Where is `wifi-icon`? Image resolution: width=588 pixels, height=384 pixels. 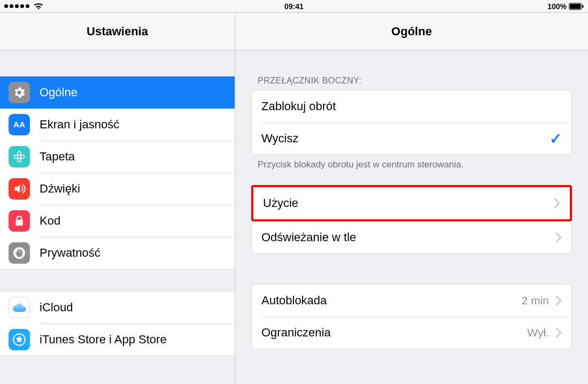
wifi-icon is located at coordinates (38, 6).